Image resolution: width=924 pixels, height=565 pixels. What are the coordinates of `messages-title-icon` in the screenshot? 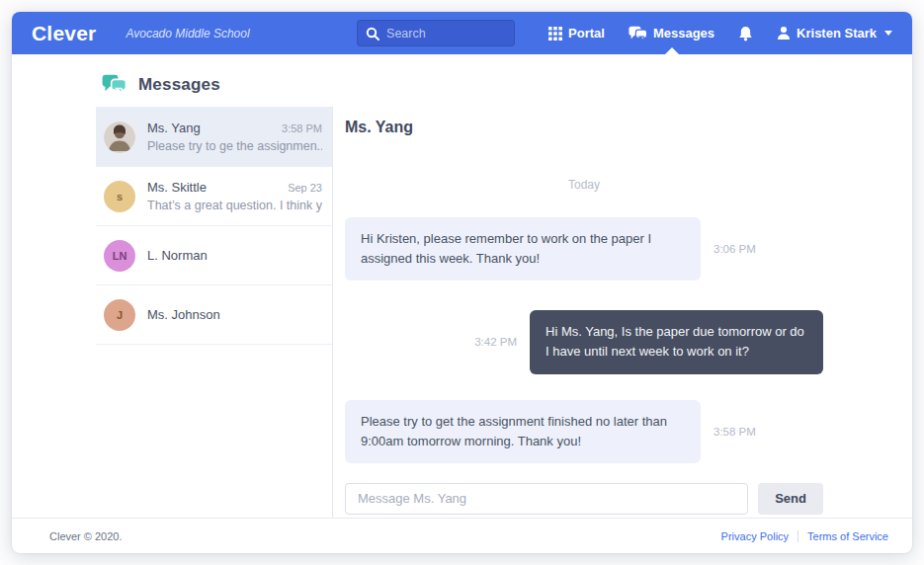 It's located at (115, 85).